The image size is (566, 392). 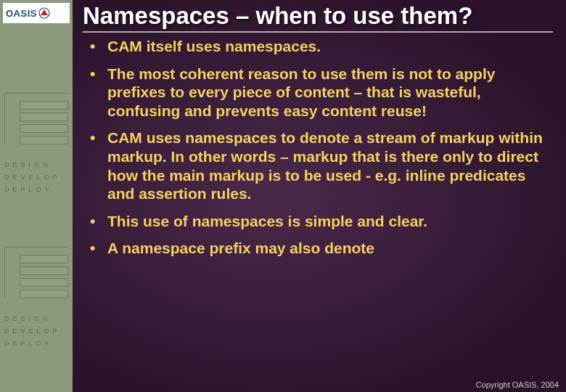 What do you see at coordinates (36, 144) in the screenshot?
I see `sidebar-decoration-1: DESIGN DEVELOP DEPLOY` at bounding box center [36, 144].